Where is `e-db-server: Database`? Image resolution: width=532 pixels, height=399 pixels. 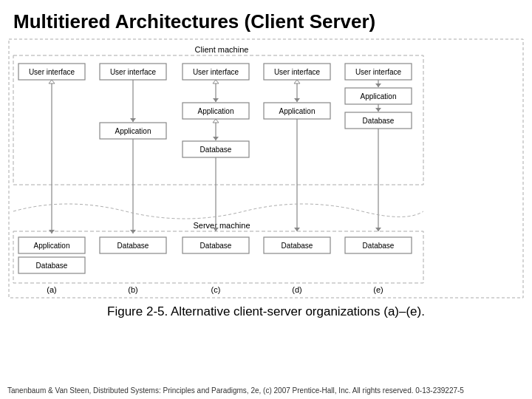
e-db-server: Database is located at coordinates (378, 245).